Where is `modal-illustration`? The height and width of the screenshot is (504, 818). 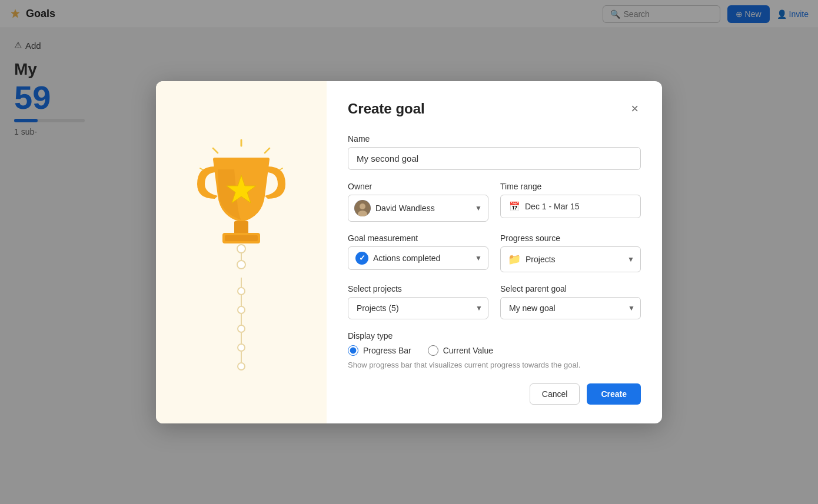
modal-illustration is located at coordinates (241, 252).